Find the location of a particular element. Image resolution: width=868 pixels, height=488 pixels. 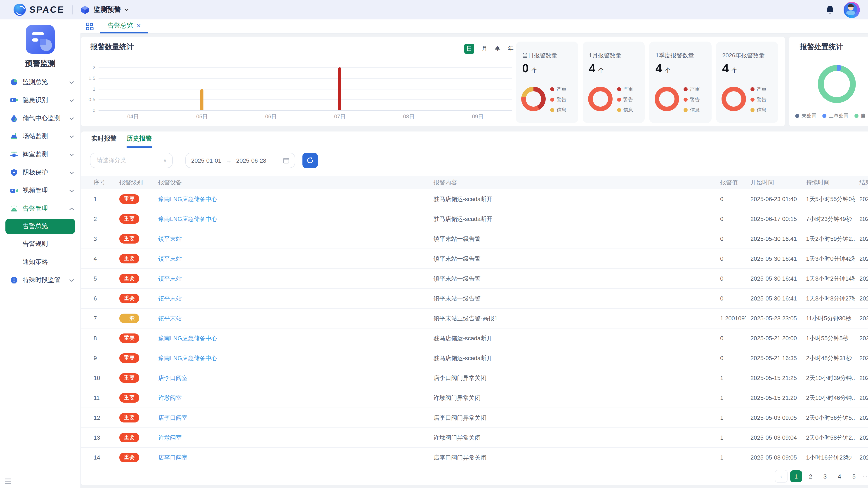

stat-card-donut-chart is located at coordinates (667, 99).